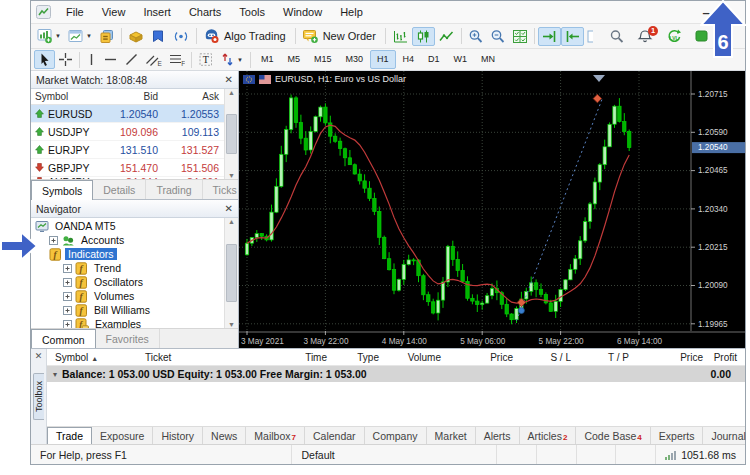  What do you see at coordinates (62, 190) in the screenshot?
I see `market-watch-tab-symbols: Symbols` at bounding box center [62, 190].